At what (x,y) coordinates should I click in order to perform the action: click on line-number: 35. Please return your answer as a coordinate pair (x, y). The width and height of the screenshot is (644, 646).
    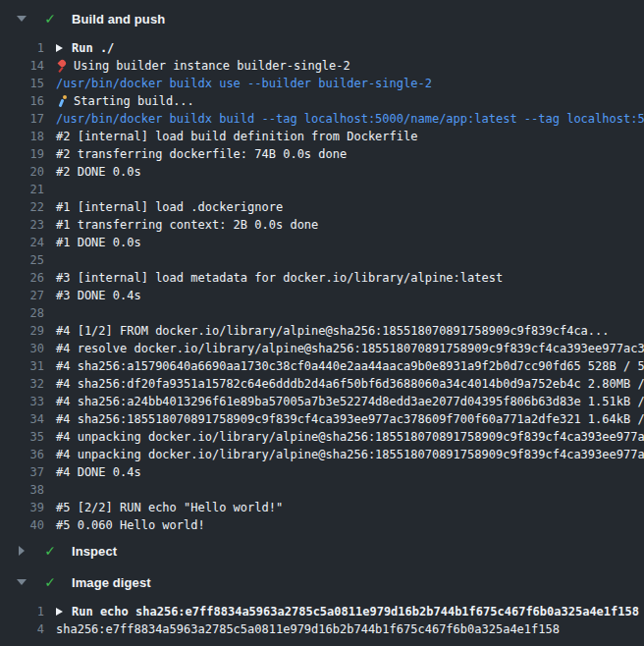
    Looking at the image, I should click on (22, 437).